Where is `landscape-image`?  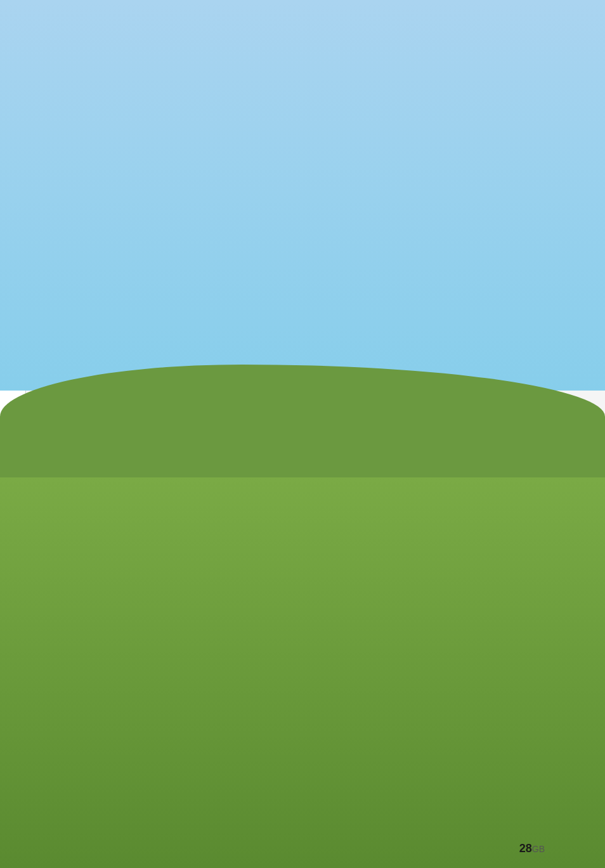 landscape-image is located at coordinates (70, 439).